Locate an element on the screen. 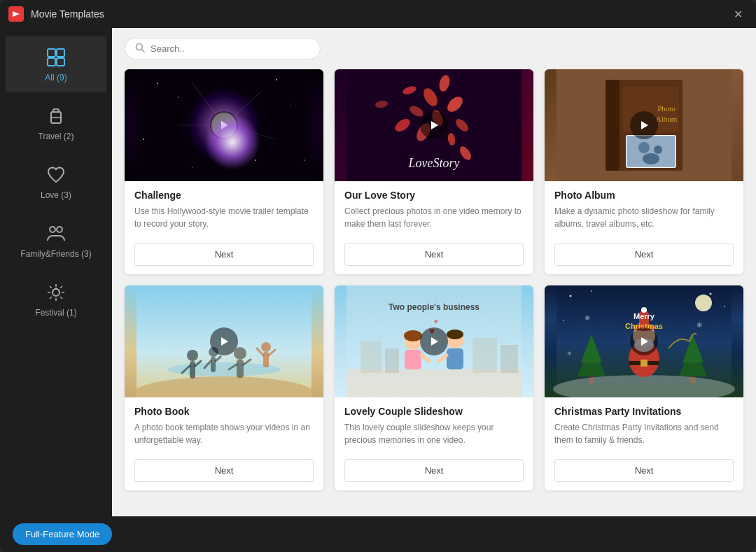  template-title-photoalbum: Photo Album is located at coordinates (644, 195).